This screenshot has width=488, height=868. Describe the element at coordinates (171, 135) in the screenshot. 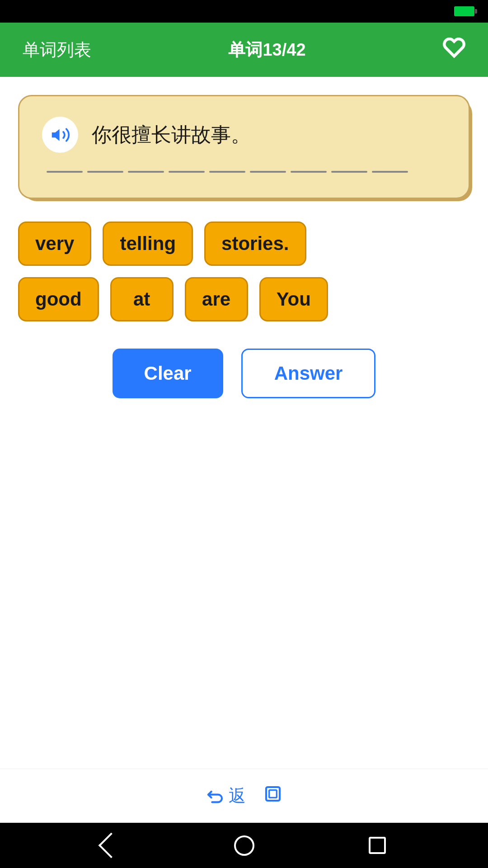

I see `chinese-sentence: 你很擅长讲故事。` at that location.